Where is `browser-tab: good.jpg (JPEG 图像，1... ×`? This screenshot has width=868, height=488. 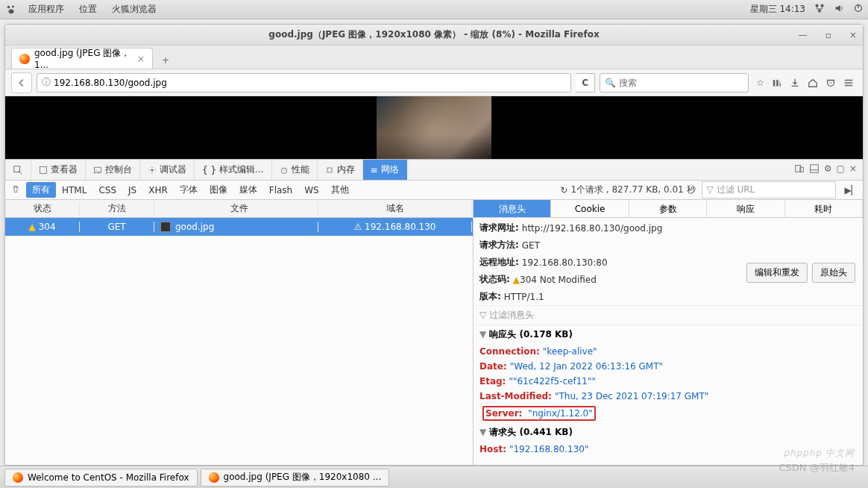 browser-tab: good.jpg (JPEG 图像，1... × is located at coordinates (82, 58).